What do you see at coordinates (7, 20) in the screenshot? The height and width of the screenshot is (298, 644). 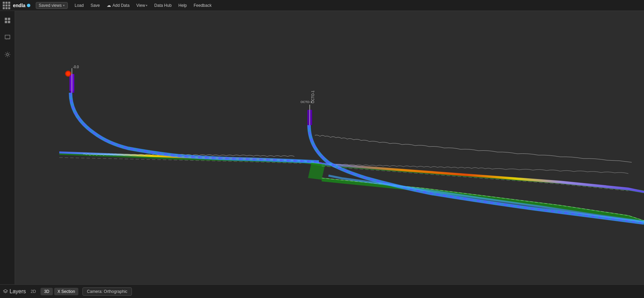 I see `grid-sidebar-button` at bounding box center [7, 20].